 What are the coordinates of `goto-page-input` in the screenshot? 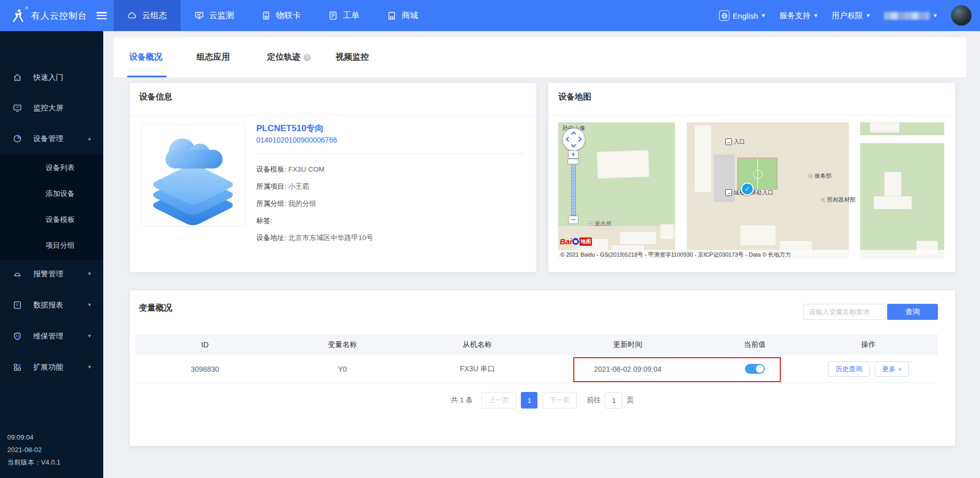 It's located at (614, 400).